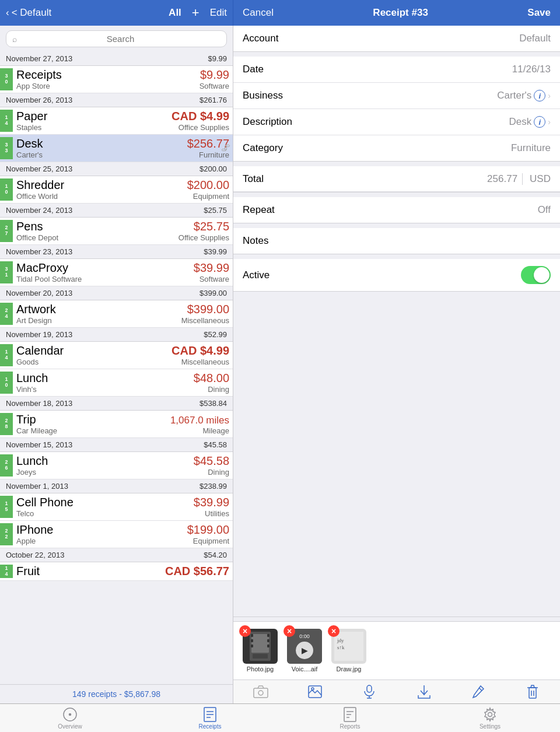 Image resolution: width=560 pixels, height=732 pixels. Describe the element at coordinates (540, 122) in the screenshot. I see `description-info-icon: i` at that location.